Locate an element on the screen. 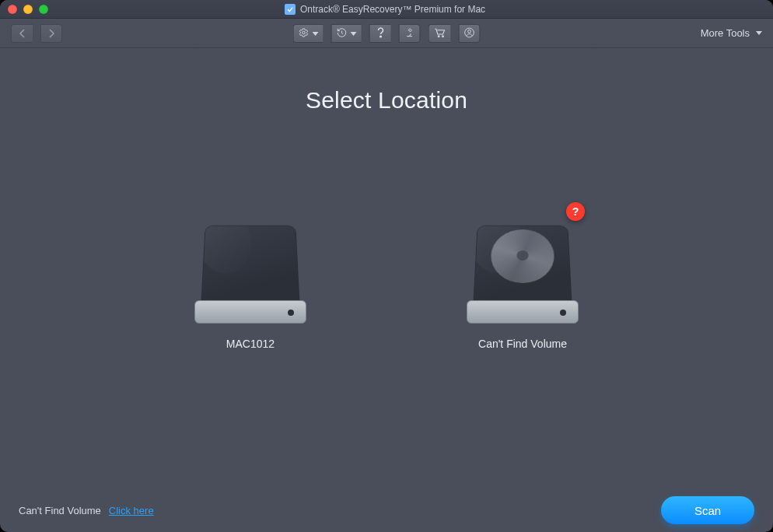 The height and width of the screenshot is (532, 773). drive-label: Can't Find Volume is located at coordinates (523, 344).